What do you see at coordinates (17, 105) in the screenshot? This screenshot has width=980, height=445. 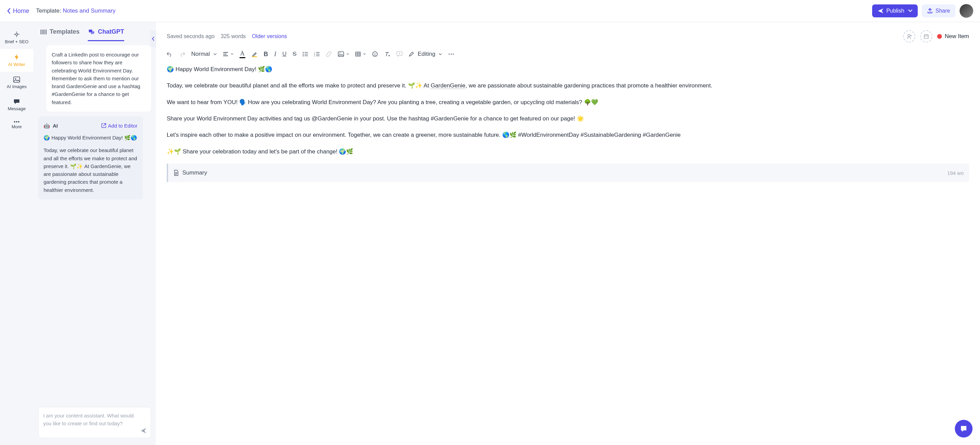 I see `nav-message: Message` at bounding box center [17, 105].